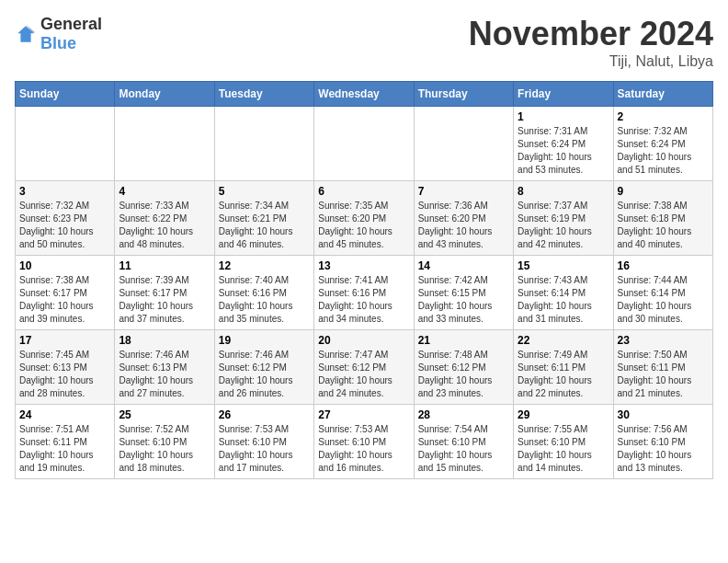 The image size is (728, 563). What do you see at coordinates (26, 34) in the screenshot?
I see `logo-icon` at bounding box center [26, 34].